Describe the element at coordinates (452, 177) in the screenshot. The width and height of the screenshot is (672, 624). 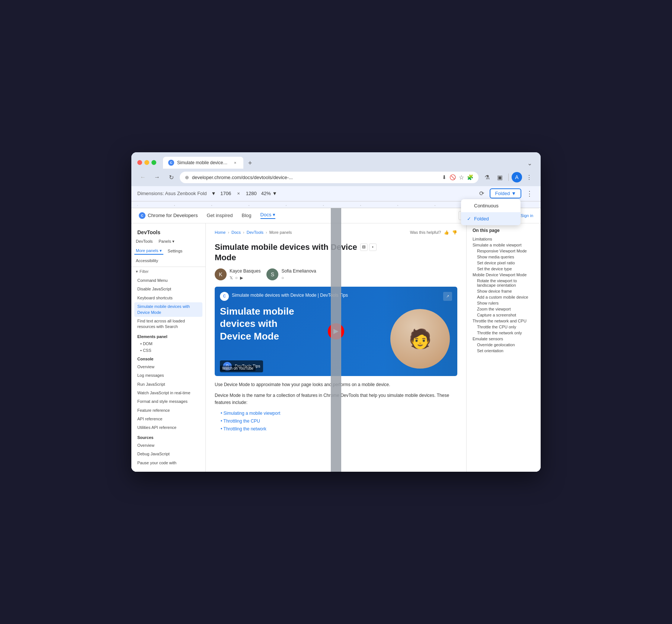
I see `visibility-off-icon: 🚫` at that location.